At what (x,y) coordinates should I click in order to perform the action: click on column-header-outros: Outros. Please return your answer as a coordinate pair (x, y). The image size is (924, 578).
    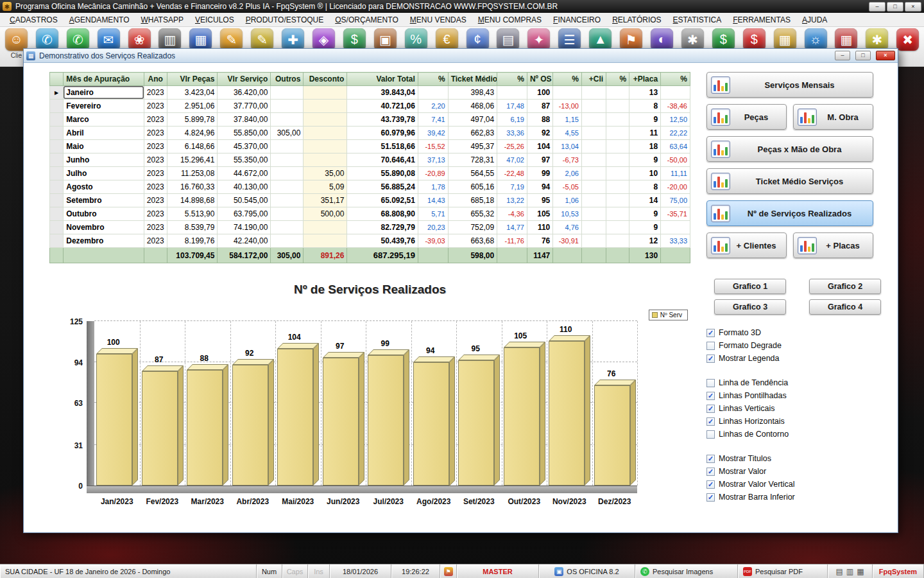
    Looking at the image, I should click on (287, 80).